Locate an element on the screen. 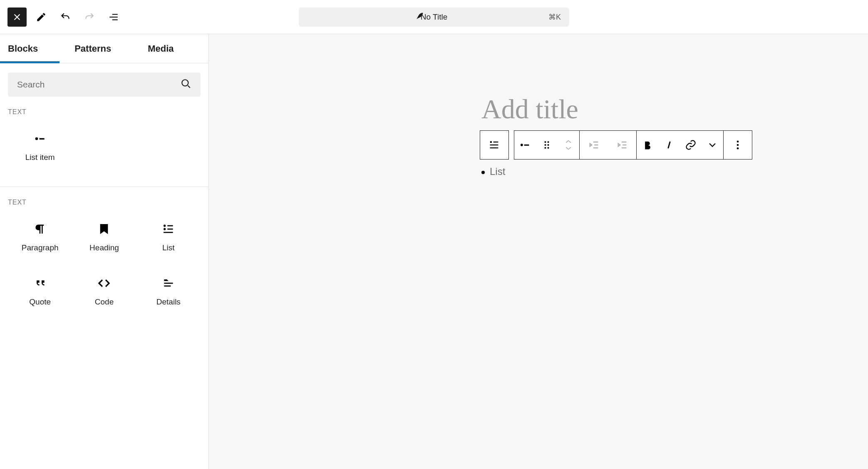 Image resolution: width=868 pixels, height=469 pixels. block-grid-text: Paragraph Heading List Quote is located at coordinates (104, 269).